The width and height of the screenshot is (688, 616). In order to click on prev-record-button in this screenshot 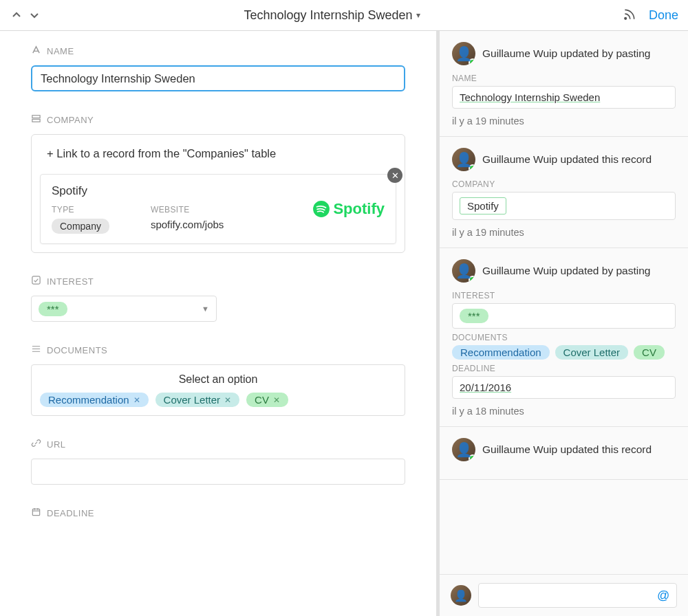, I will do `click(17, 15)`.